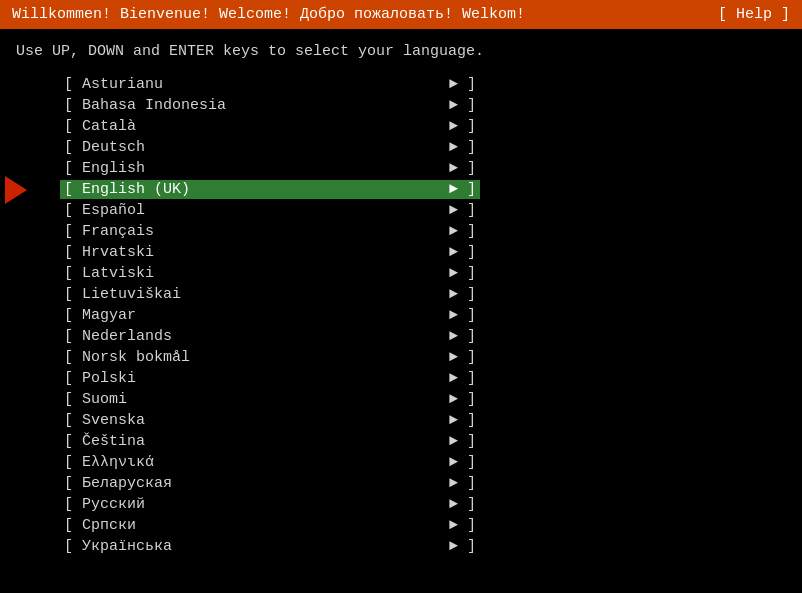 This screenshot has height=593, width=802. I want to click on language-label: [ Svenska, so click(254, 420).